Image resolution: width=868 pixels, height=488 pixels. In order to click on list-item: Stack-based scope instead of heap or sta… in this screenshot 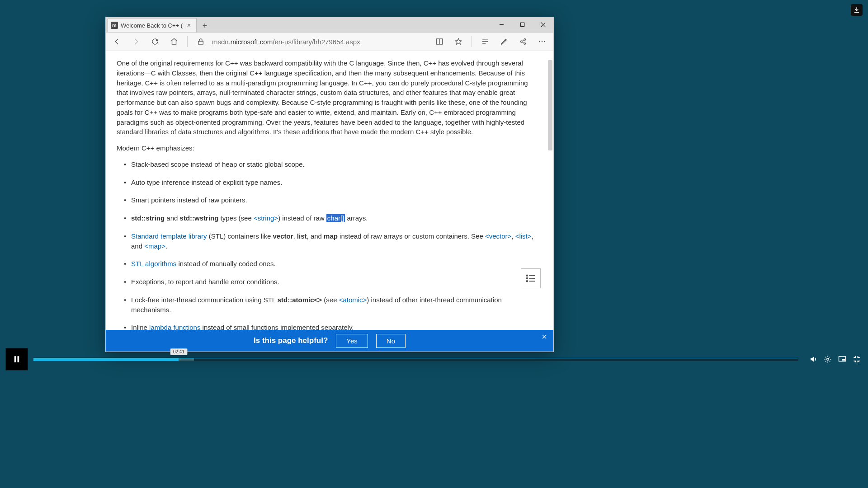, I will do `click(331, 164)`.